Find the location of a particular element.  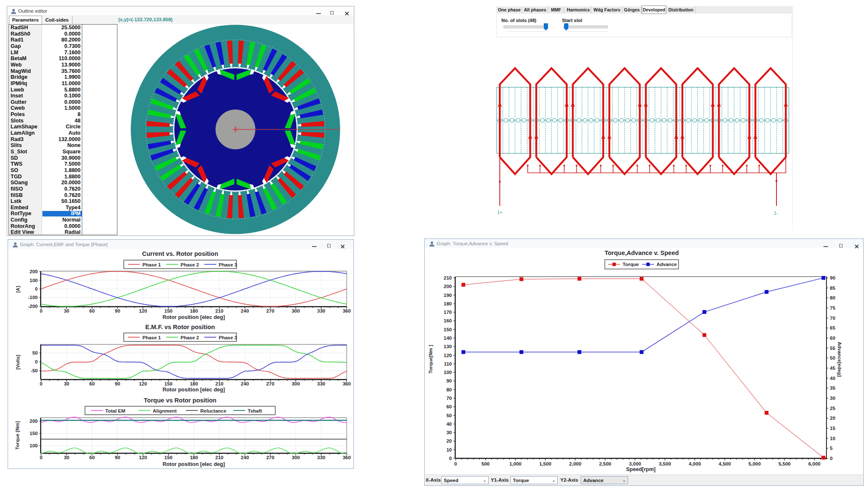

svg-text: Torque[Nm ] is located at coordinates (431, 359).